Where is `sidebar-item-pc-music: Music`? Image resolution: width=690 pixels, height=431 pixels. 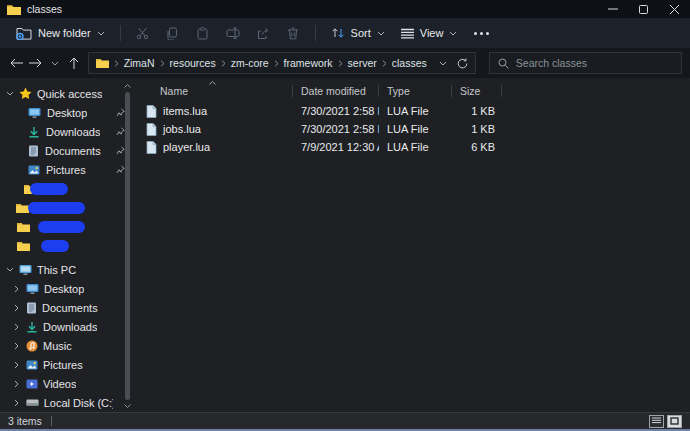
sidebar-item-pc-music: Music is located at coordinates (66, 346).